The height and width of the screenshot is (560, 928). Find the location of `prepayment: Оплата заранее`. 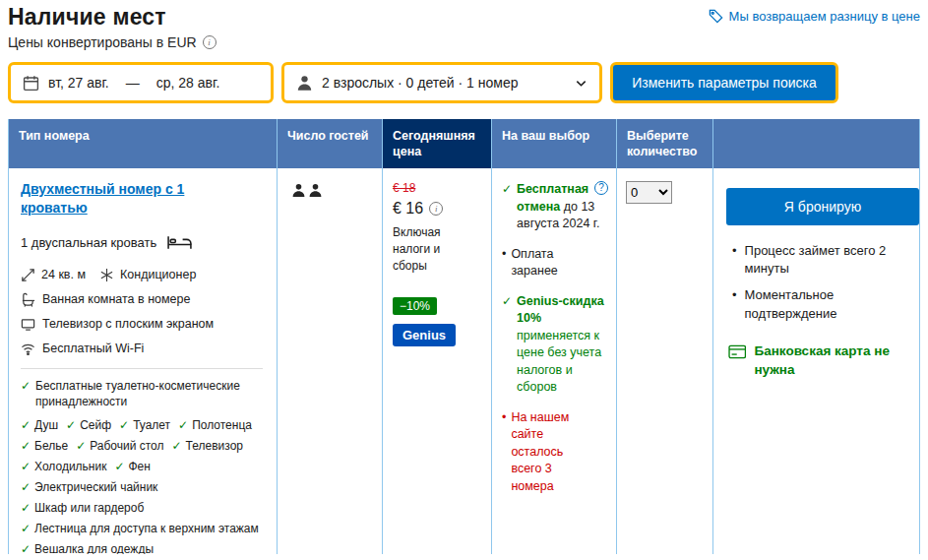

prepayment: Оплата заранее is located at coordinates (555, 264).